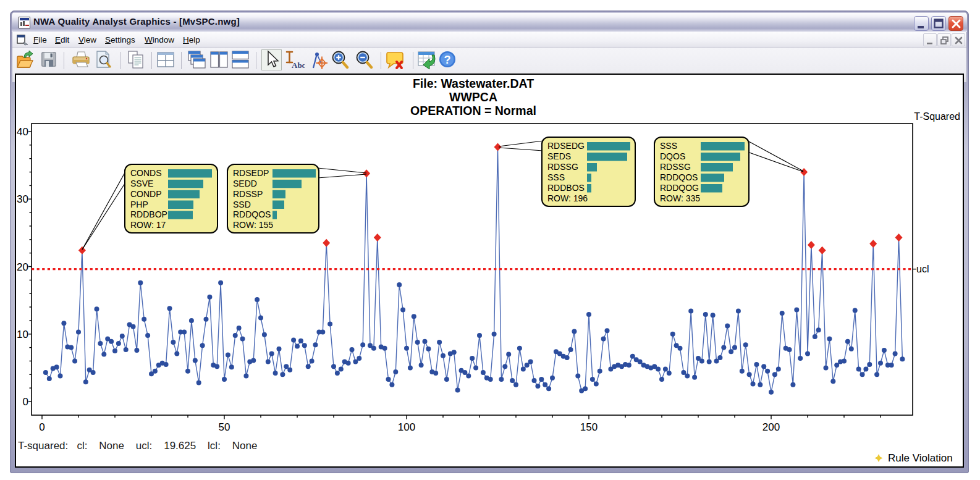 The image size is (980, 480). Describe the element at coordinates (225, 427) in the screenshot. I see `svg-text: 50` at that location.